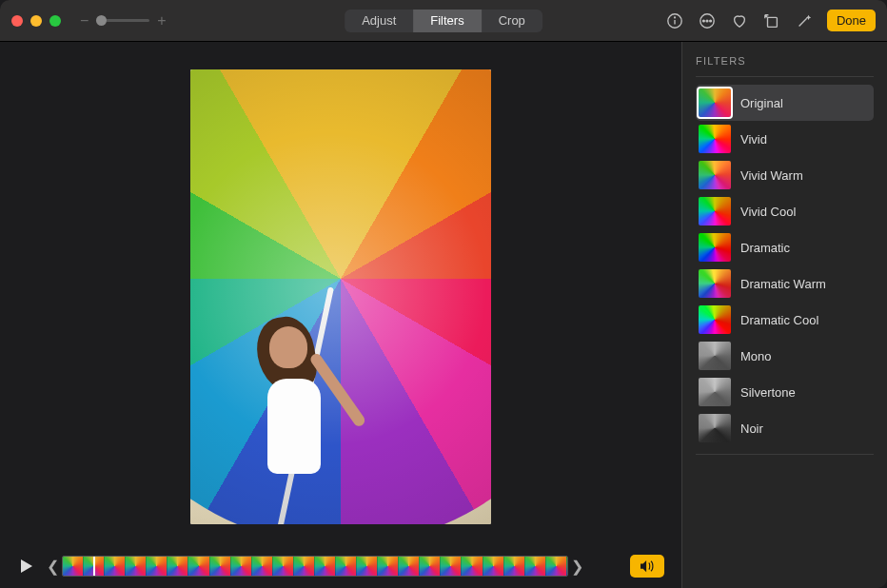  I want to click on titlebar: − + Adjust Filters Crop Done, so click(444, 21).